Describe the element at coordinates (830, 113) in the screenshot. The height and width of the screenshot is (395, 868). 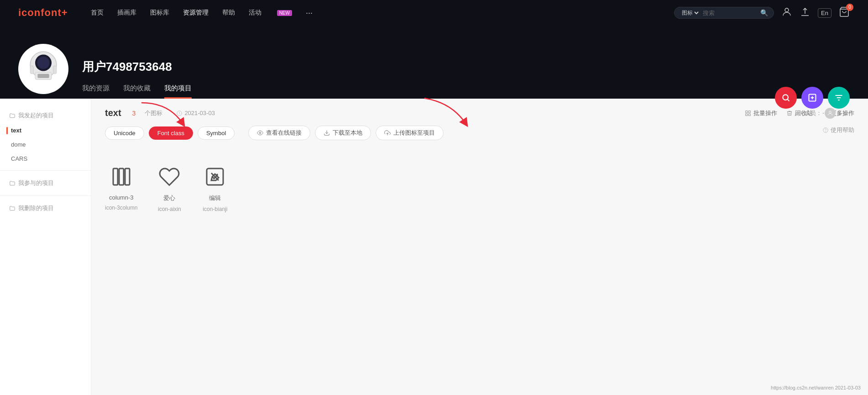
I see `member-avatar` at that location.